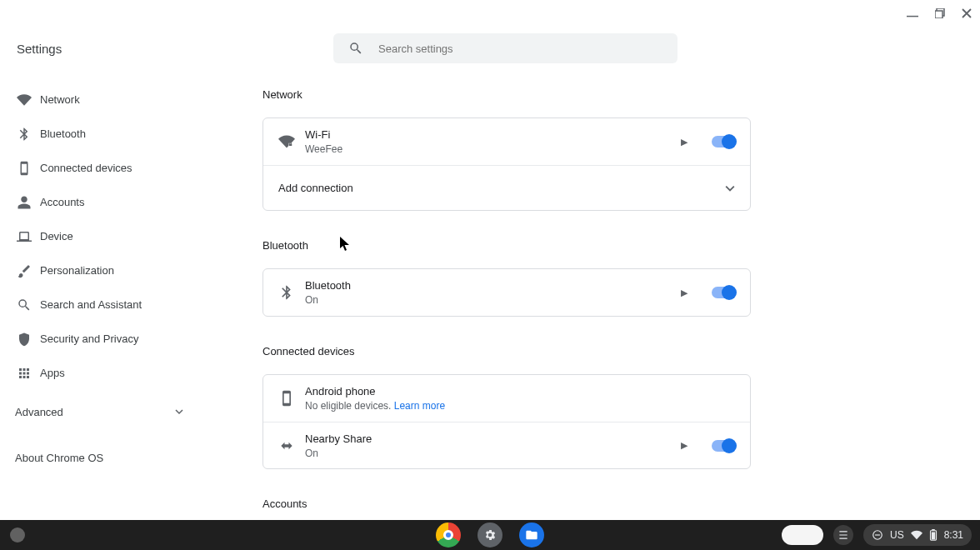  What do you see at coordinates (507, 292) in the screenshot?
I see `bluetooth-row: Bluetooth On ▶` at bounding box center [507, 292].